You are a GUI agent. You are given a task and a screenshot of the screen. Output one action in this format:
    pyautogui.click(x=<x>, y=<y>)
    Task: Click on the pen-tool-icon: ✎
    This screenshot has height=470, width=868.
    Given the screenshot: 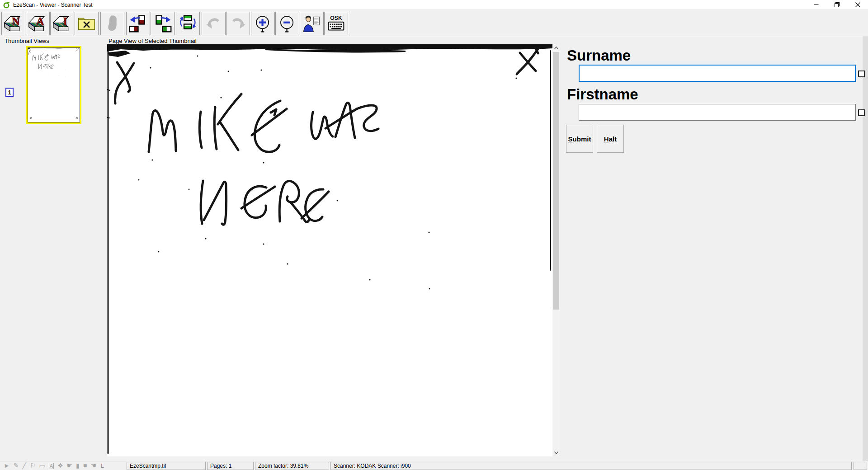 What is the action you would take?
    pyautogui.click(x=16, y=465)
    